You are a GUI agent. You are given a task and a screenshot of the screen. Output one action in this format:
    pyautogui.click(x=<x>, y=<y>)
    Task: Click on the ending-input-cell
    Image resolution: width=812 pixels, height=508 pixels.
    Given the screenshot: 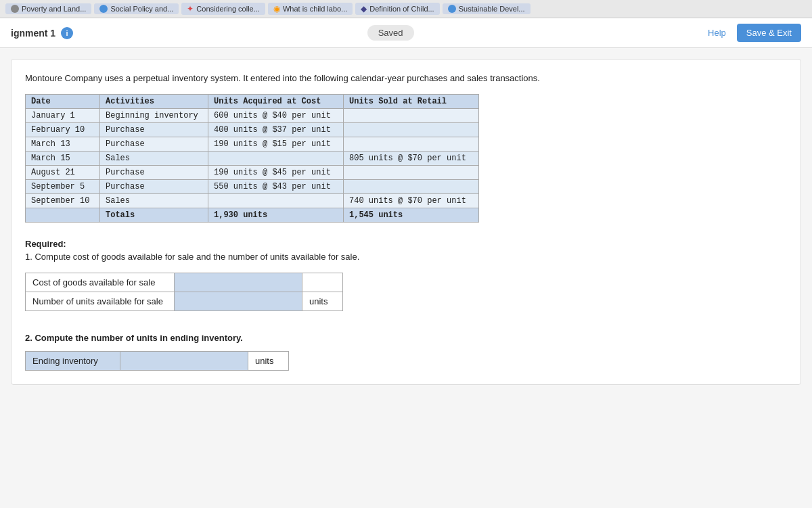 What is the action you would take?
    pyautogui.click(x=184, y=361)
    